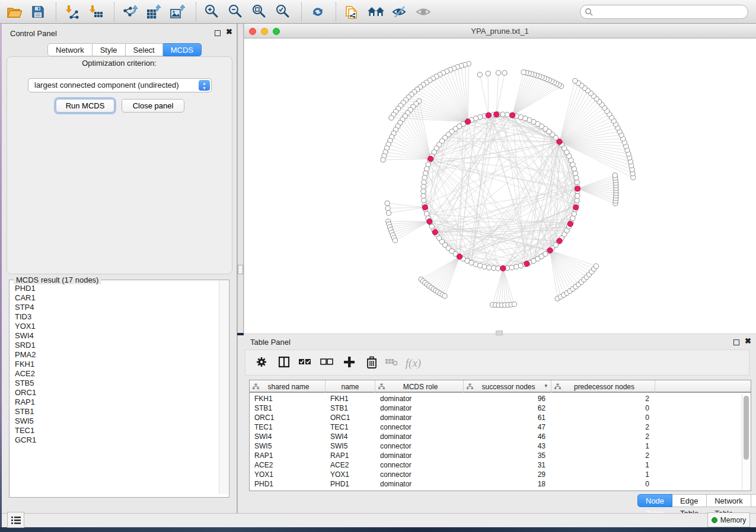 The height and width of the screenshot is (532, 756). I want to click on save-button, so click(38, 12).